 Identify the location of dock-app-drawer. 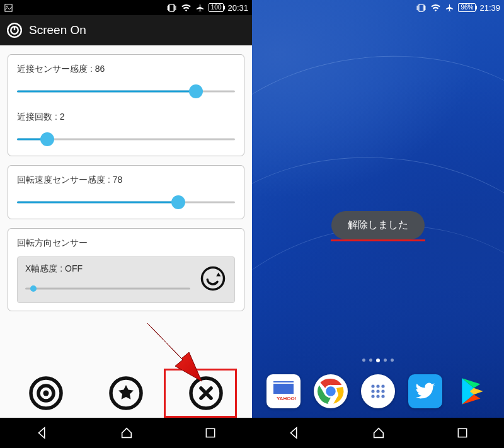
(378, 391).